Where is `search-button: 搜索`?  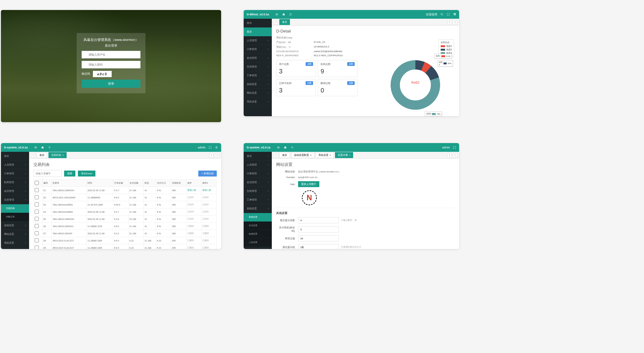
search-button: 搜索 is located at coordinates (70, 174).